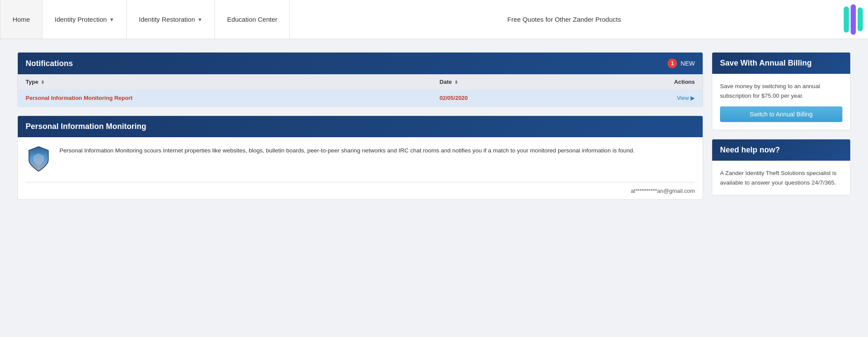 This screenshot has width=868, height=337. I want to click on notifications-title: Notifications, so click(49, 63).